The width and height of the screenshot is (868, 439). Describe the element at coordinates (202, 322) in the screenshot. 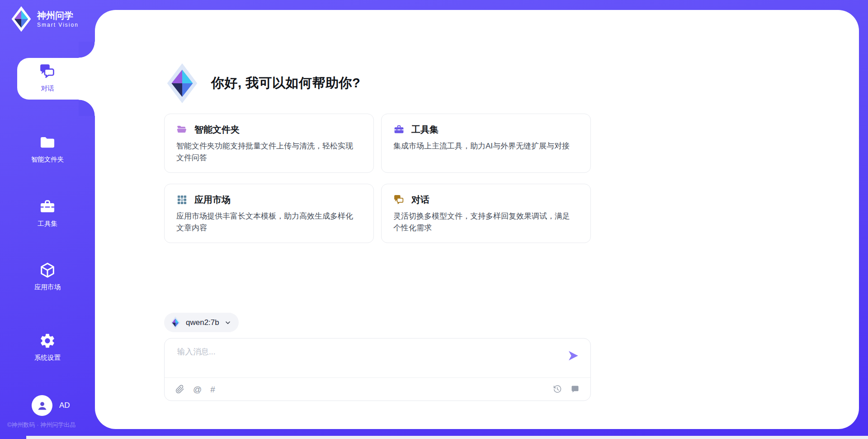

I see `model-selector-button: qwen2:7b` at that location.